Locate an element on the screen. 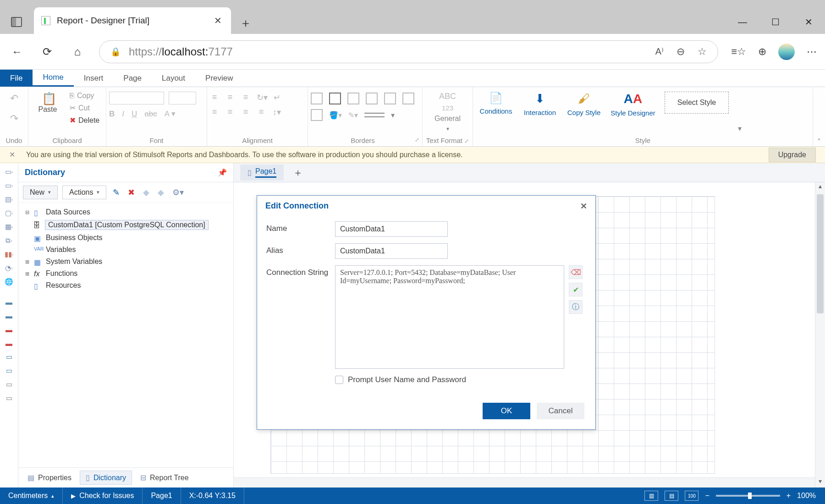 The image size is (825, 504). rail-band7-icon: ▭ is located at coordinates (9, 384).